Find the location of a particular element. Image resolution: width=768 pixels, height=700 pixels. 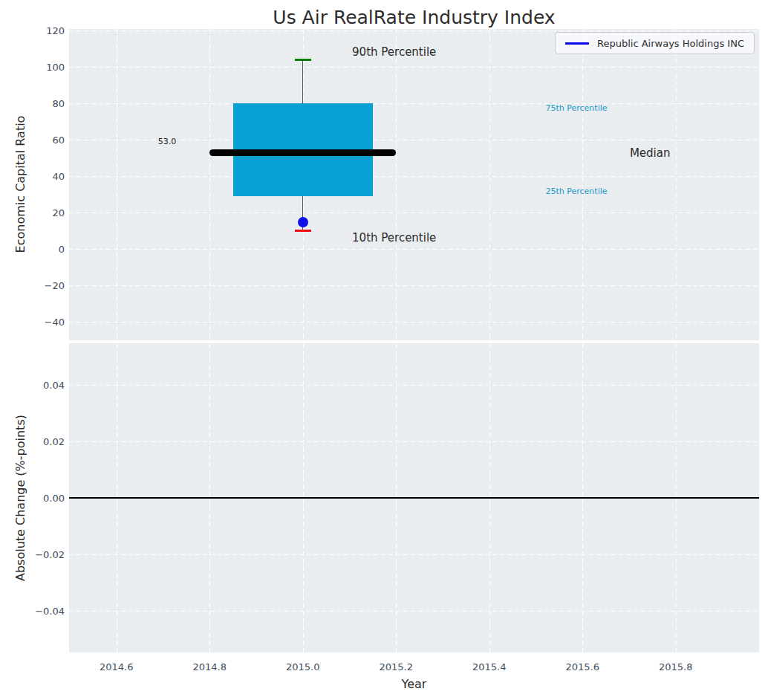

y-tick-label: 20 is located at coordinates (58, 213).